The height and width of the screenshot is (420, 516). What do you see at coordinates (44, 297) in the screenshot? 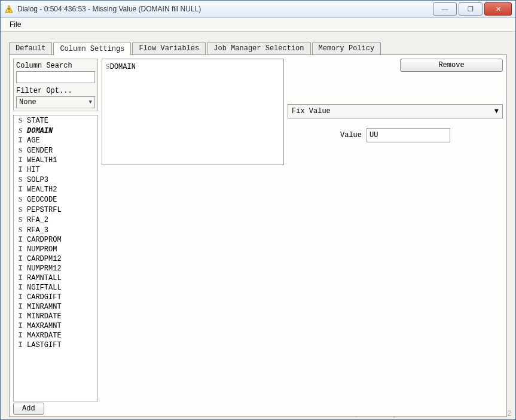
I see `column-name: CARDGIFT` at bounding box center [44, 297].